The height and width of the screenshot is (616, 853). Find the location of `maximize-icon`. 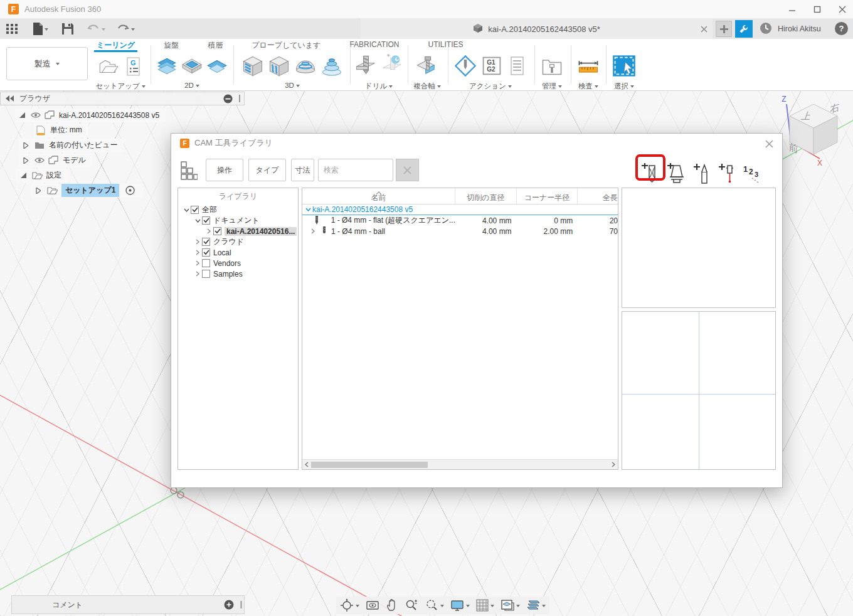

maximize-icon is located at coordinates (817, 9).